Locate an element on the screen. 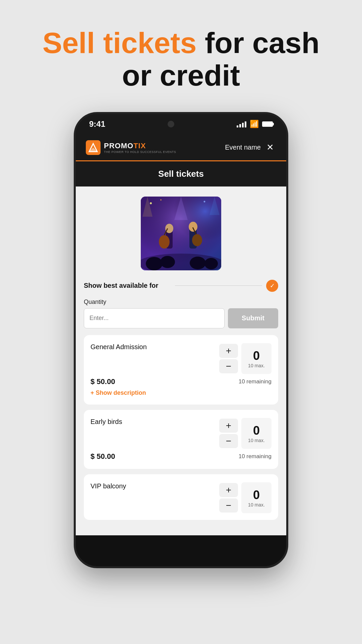 This screenshot has height=644, width=362. ticket-price-eb: $ 50.00 is located at coordinates (103, 457).